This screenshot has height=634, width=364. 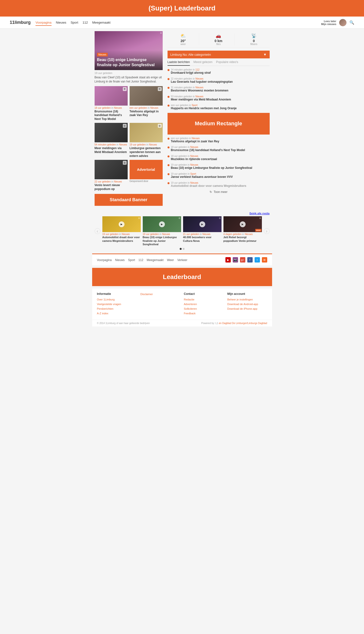 What do you see at coordinates (102, 23) in the screenshot?
I see `nav-item-meegemaakt: Meegemaakt` at bounding box center [102, 23].